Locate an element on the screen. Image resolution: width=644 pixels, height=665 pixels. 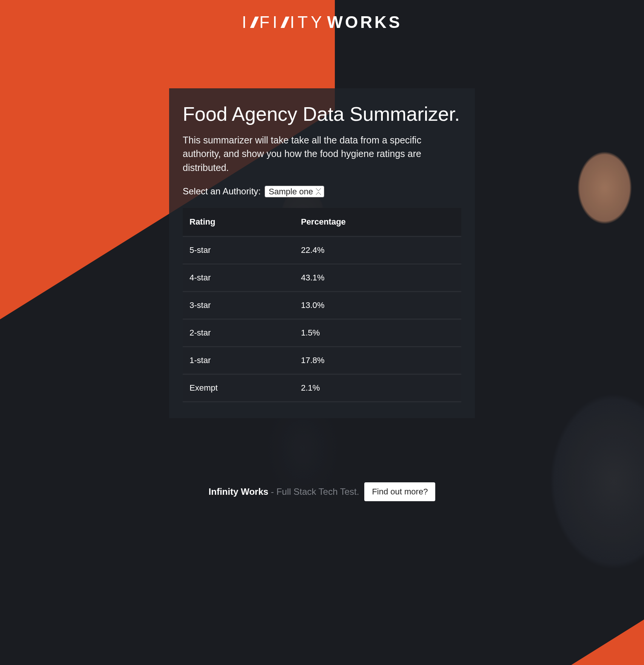
cell-rating: 3-star is located at coordinates (239, 305).